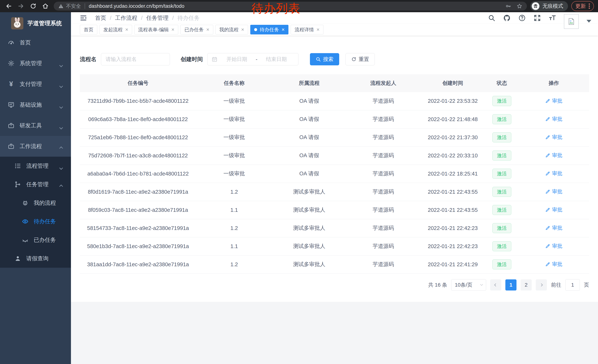 The width and height of the screenshot is (598, 364). What do you see at coordinates (496, 285) in the screenshot?
I see `prev-page-button` at bounding box center [496, 285].